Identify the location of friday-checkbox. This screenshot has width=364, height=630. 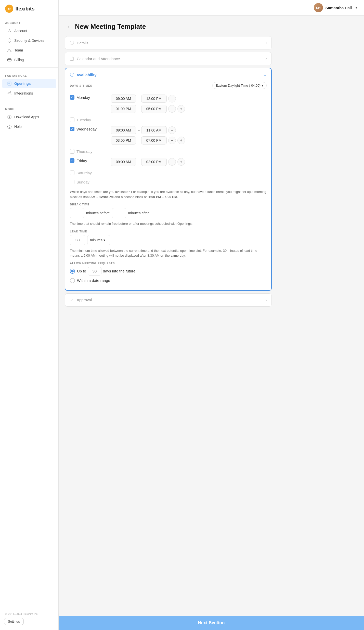
(72, 161).